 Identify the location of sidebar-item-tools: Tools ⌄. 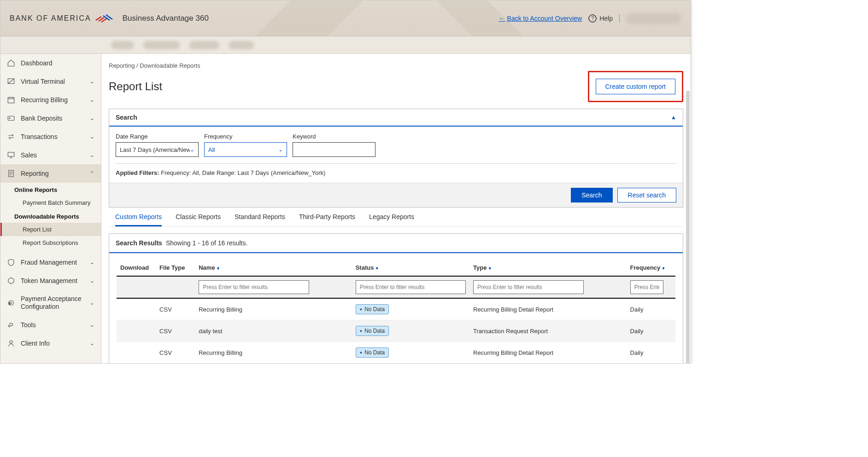
(51, 325).